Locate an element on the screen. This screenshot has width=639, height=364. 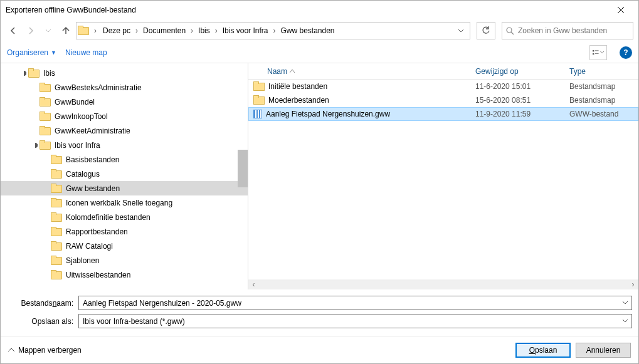
column-type: Type is located at coordinates (604, 71).